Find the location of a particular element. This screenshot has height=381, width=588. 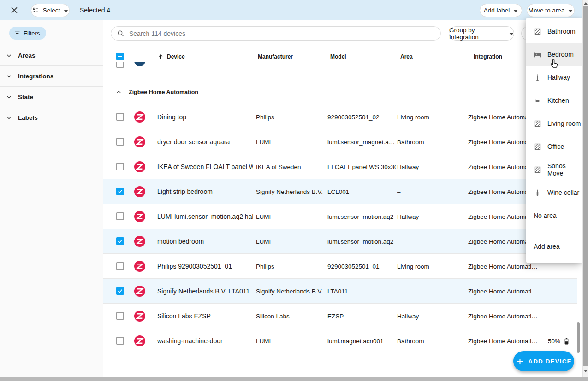

device-name-cell: dryer door sensor aquara is located at coordinates (205, 142).